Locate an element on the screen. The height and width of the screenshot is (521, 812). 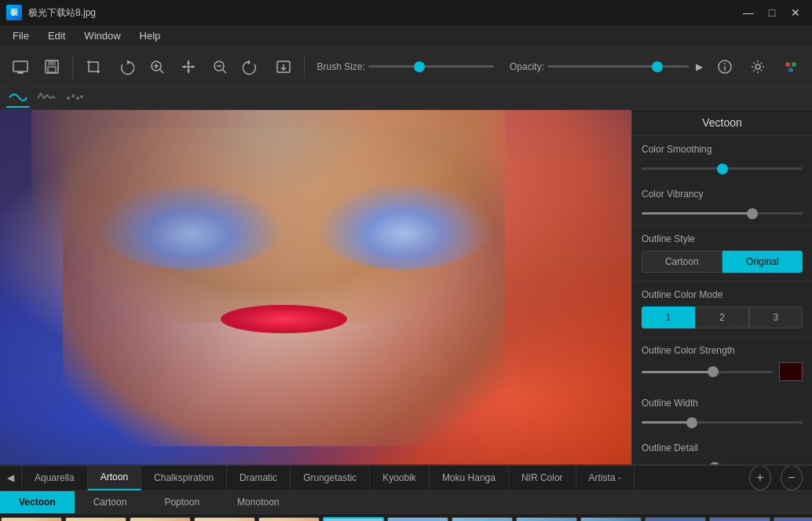
minimize-button: — is located at coordinates (748, 13).